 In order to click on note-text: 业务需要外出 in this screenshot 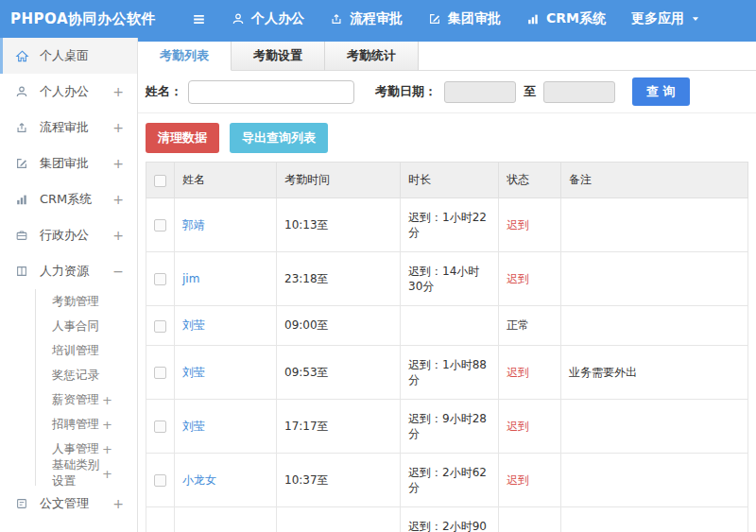, I will do `click(603, 372)`.